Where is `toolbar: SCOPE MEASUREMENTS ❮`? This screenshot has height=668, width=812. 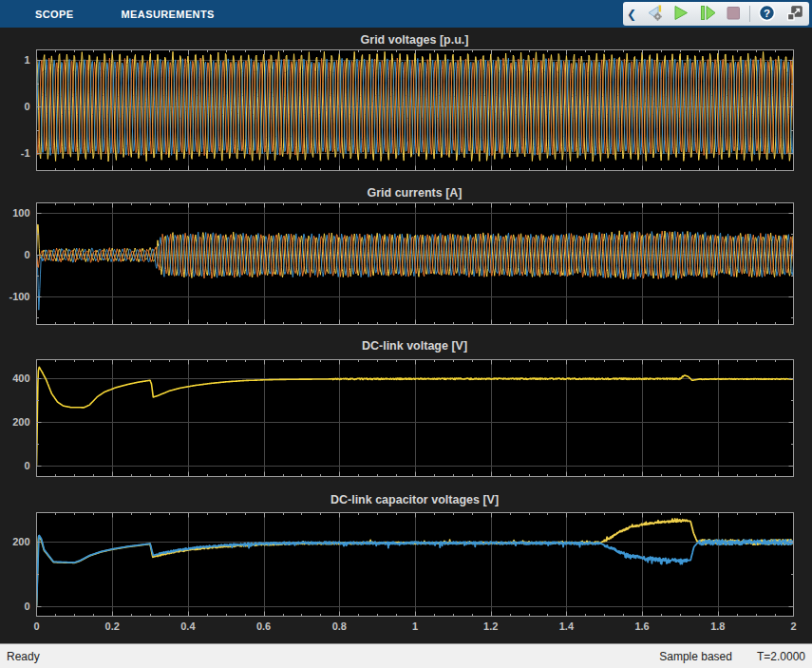
toolbar: SCOPE MEASUREMENTS ❮ is located at coordinates (406, 13).